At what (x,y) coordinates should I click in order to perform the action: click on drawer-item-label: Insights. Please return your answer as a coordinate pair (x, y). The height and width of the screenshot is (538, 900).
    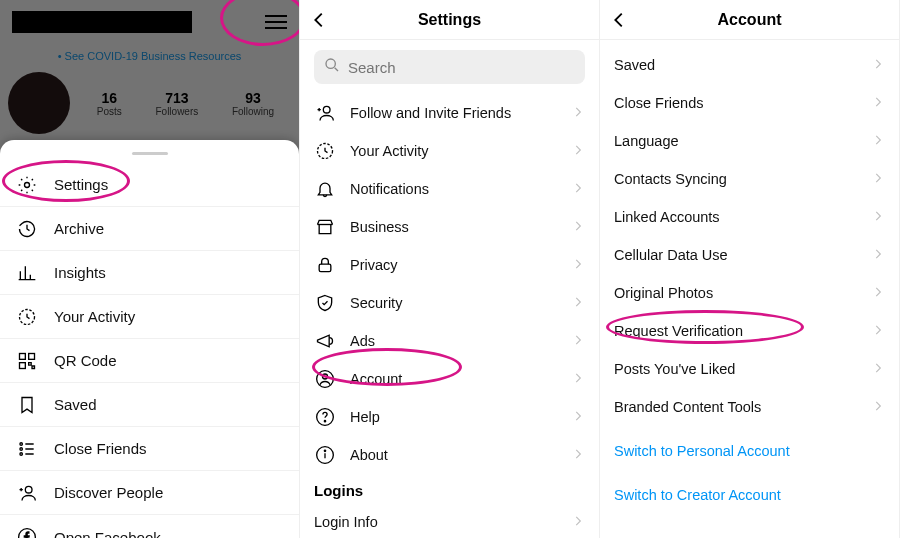
    Looking at the image, I should click on (80, 272).